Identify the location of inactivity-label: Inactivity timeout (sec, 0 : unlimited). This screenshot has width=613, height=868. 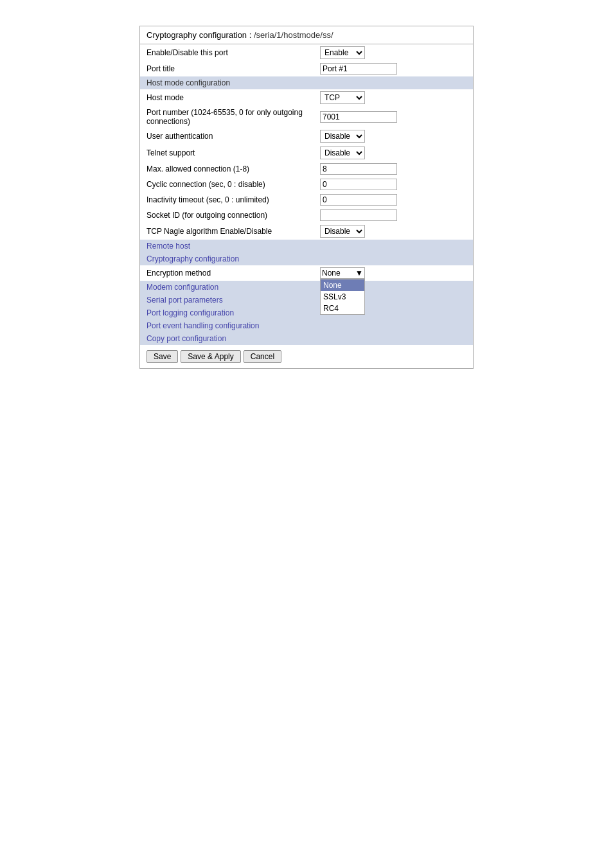
(233, 200).